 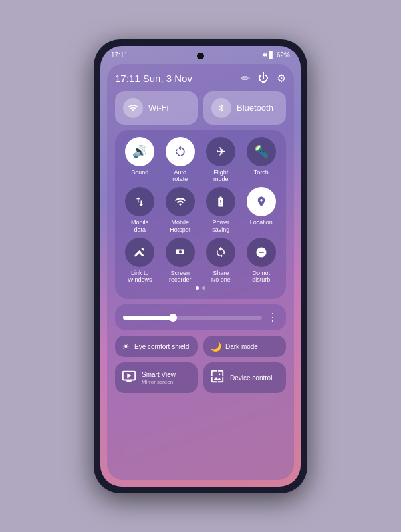 I want to click on screen-recorder-toggle: Screenrecorder, so click(x=180, y=261).